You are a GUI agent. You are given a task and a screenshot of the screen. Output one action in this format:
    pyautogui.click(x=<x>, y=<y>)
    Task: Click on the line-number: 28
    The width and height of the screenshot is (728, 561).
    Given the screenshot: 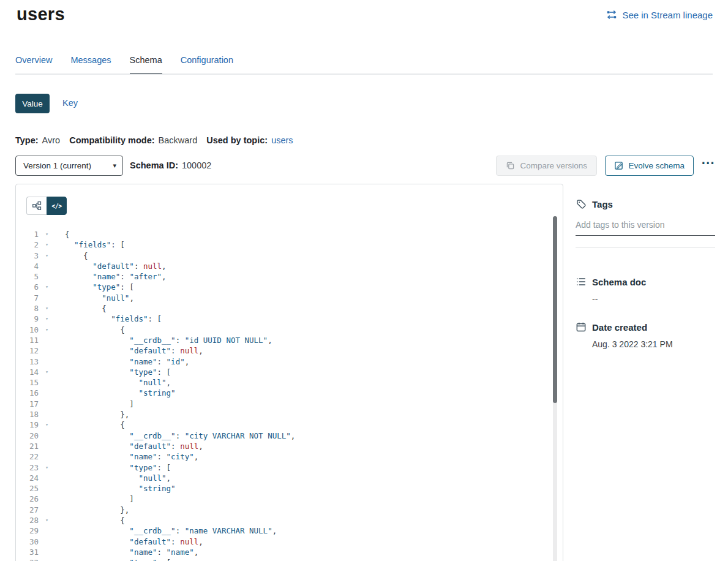 What is the action you would take?
    pyautogui.click(x=27, y=521)
    